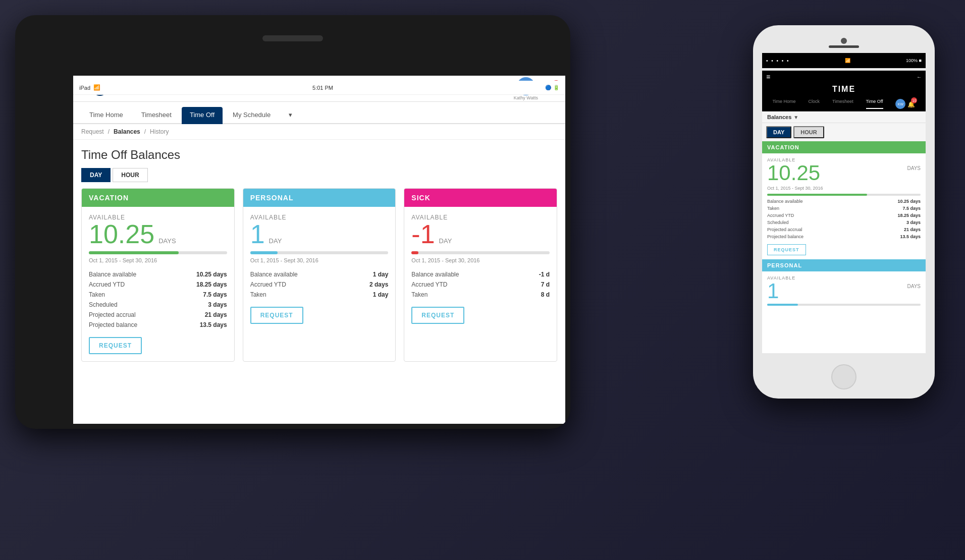  What do you see at coordinates (844, 171) in the screenshot?
I see `phone-vacation-avail-row: AVAILABLE 10.25 DAYS` at bounding box center [844, 171].